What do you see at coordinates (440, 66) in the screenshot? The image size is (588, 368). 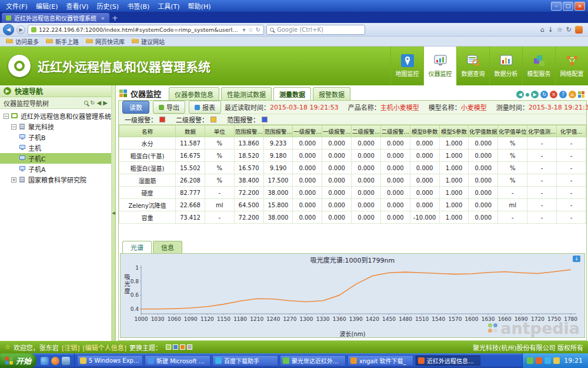 I see `app-nav-monitor: 仪器监控` at bounding box center [440, 66].